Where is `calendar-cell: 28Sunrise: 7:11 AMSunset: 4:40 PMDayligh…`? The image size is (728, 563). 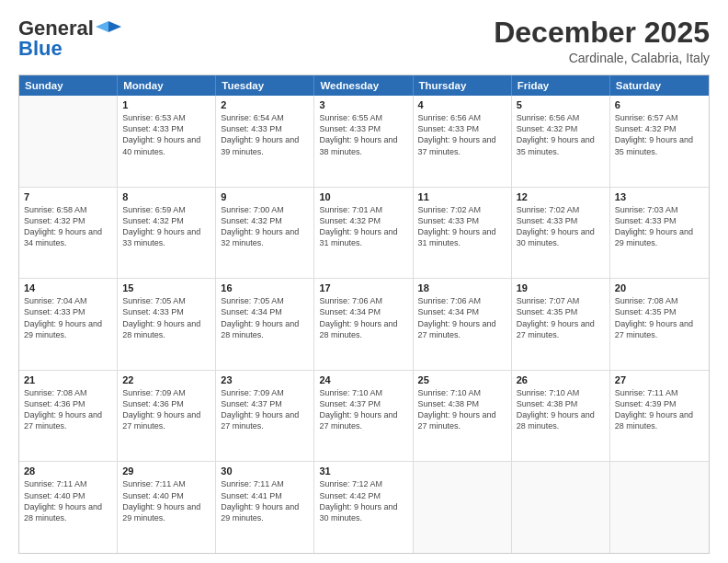 calendar-cell: 28Sunrise: 7:11 AMSunset: 4:40 PMDayligh… is located at coordinates (68, 508).